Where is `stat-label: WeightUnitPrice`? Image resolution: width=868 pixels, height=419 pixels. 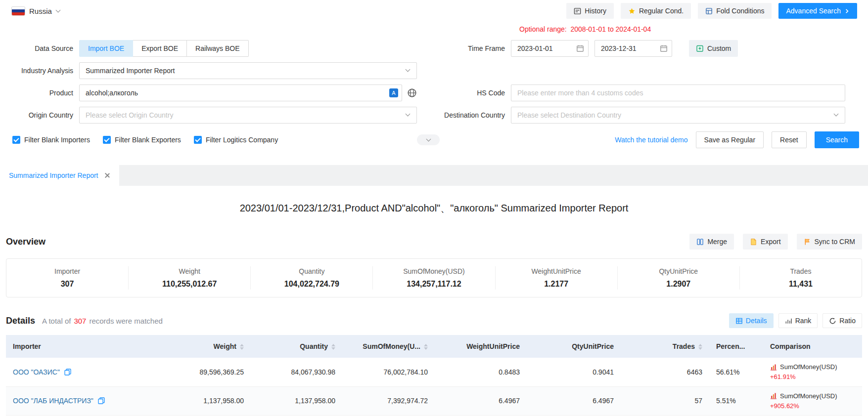
stat-label: WeightUnitPrice is located at coordinates (556, 271).